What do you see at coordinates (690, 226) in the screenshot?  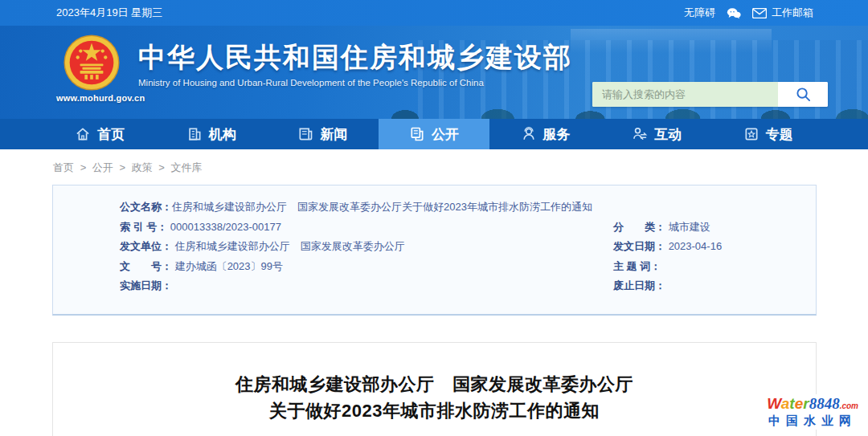 I see `meta-value-category: 城市建设` at bounding box center [690, 226].